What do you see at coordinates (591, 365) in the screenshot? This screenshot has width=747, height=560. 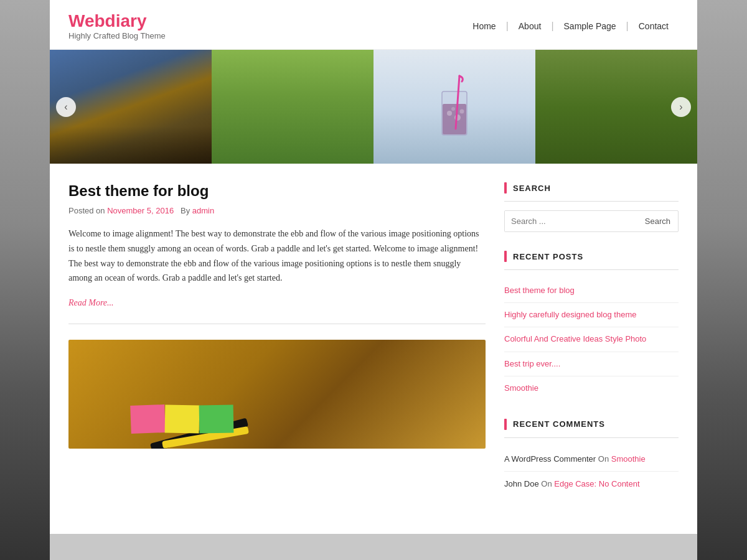 I see `recent-post-item-4: Best trip ever....` at bounding box center [591, 365].